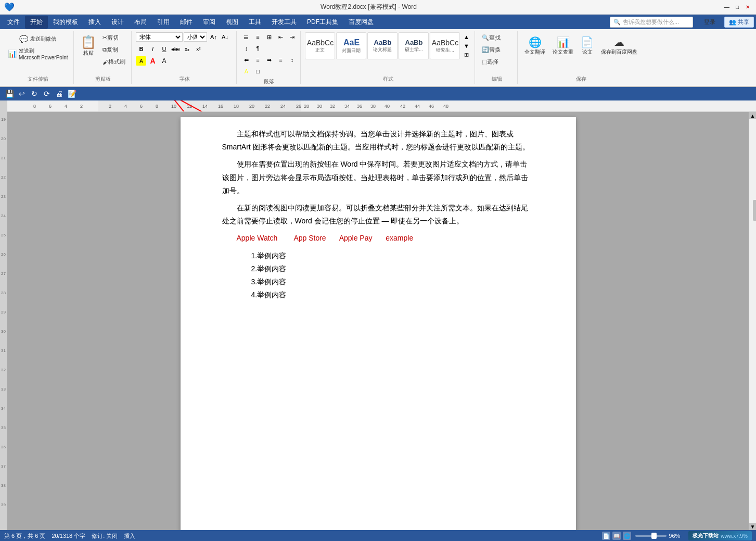 Image resolution: width=756 pixels, height=541 pixels. Describe the element at coordinates (258, 37) in the screenshot. I see `numbering-button: ≡` at that location.